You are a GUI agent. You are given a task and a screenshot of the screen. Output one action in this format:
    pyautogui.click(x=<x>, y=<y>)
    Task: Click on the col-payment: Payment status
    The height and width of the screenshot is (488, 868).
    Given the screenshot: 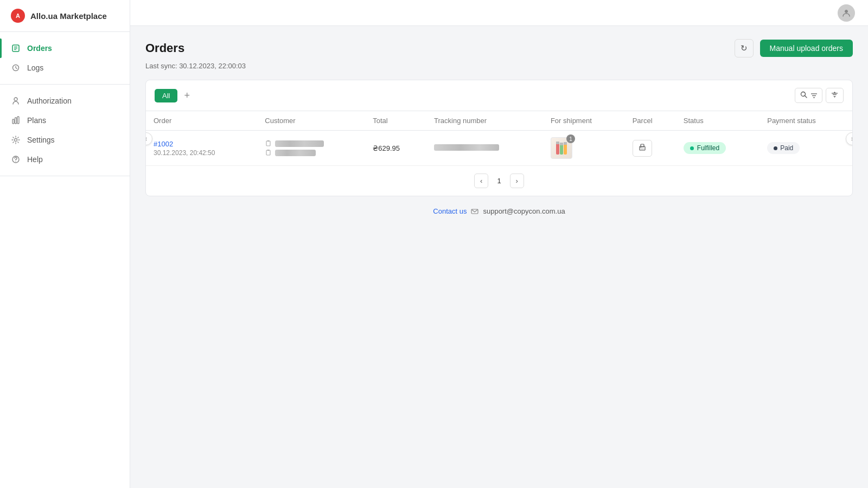 What is the action you would take?
    pyautogui.click(x=806, y=121)
    